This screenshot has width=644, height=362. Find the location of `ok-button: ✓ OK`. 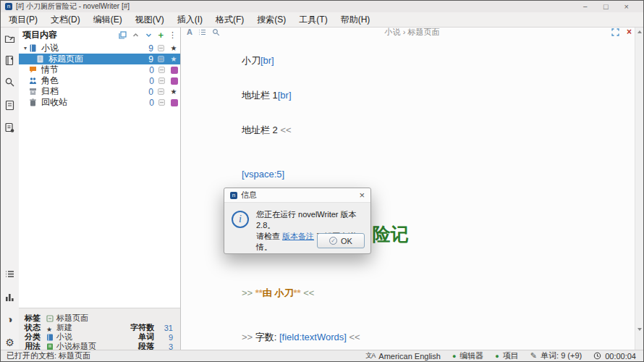

ok-button: ✓ OK is located at coordinates (341, 240).